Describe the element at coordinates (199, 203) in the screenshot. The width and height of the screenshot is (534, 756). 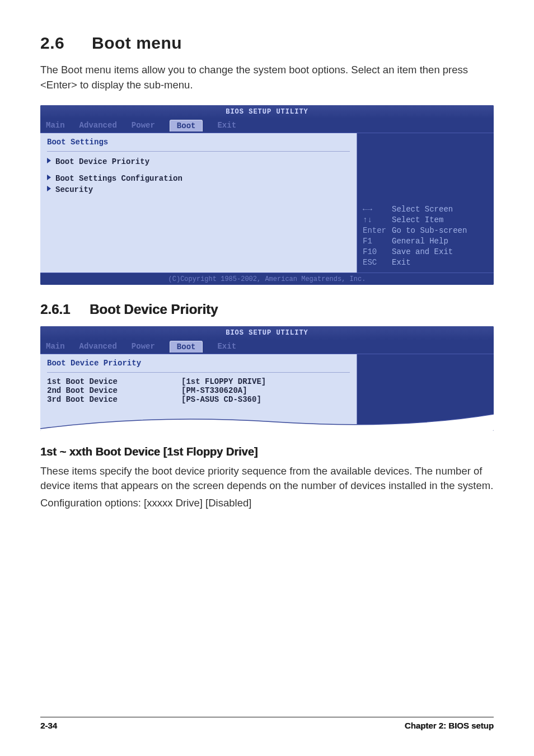
I see `bios-left-pane: Boot Settings Boot Device Priority Boot …` at that location.